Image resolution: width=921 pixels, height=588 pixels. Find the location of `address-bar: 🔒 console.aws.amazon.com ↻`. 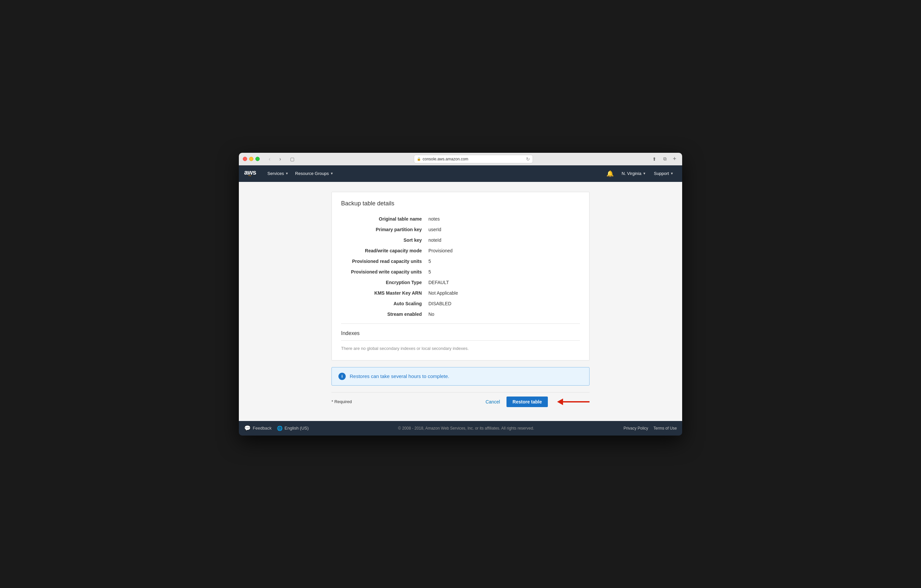

address-bar: 🔒 console.aws.amazon.com ↻ is located at coordinates (474, 159).